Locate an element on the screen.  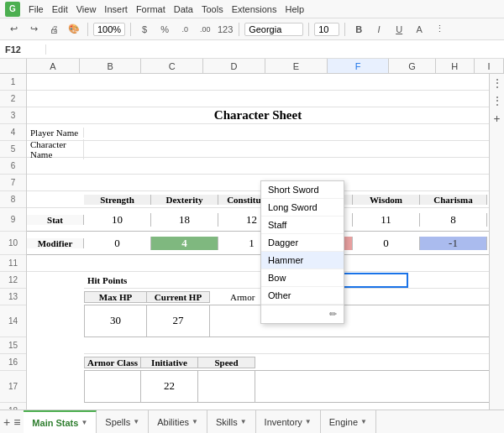
tab-main-stats-label: Main Stats is located at coordinates (55, 423).